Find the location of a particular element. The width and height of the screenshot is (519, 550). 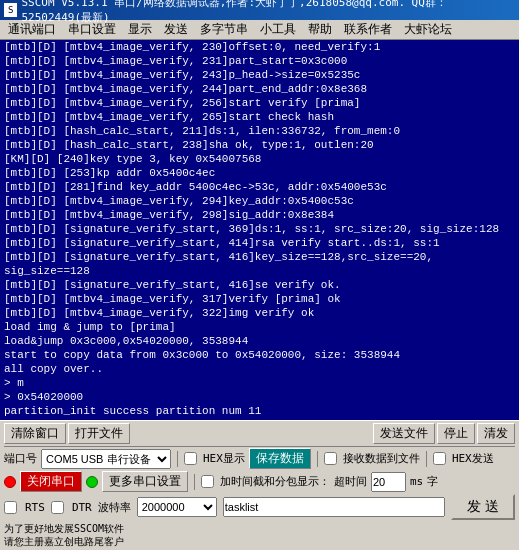

menu-bar: 通讯端口 串口设置 显示 发送 多字节串 小工具 帮助 联系作者 大虾论坛 is located at coordinates (260, 30).